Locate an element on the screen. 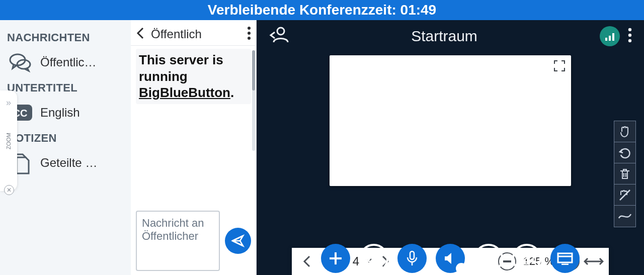 This screenshot has width=644, height=275. shapes-tool-icon is located at coordinates (625, 216).